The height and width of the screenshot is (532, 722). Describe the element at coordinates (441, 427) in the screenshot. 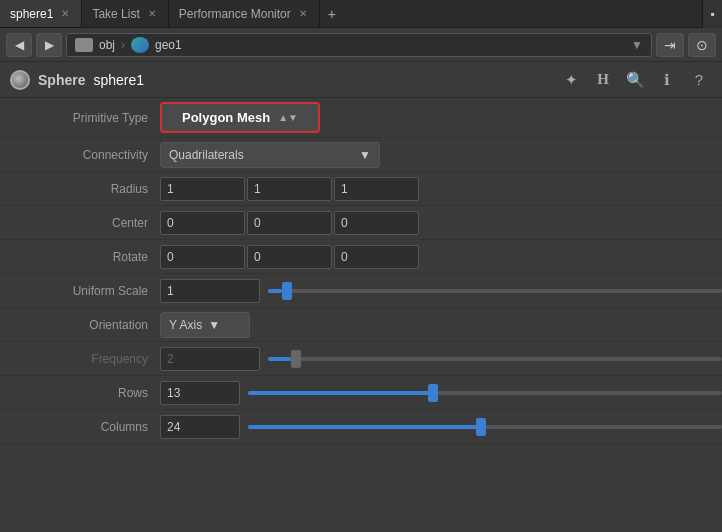

I see `columns-value` at that location.